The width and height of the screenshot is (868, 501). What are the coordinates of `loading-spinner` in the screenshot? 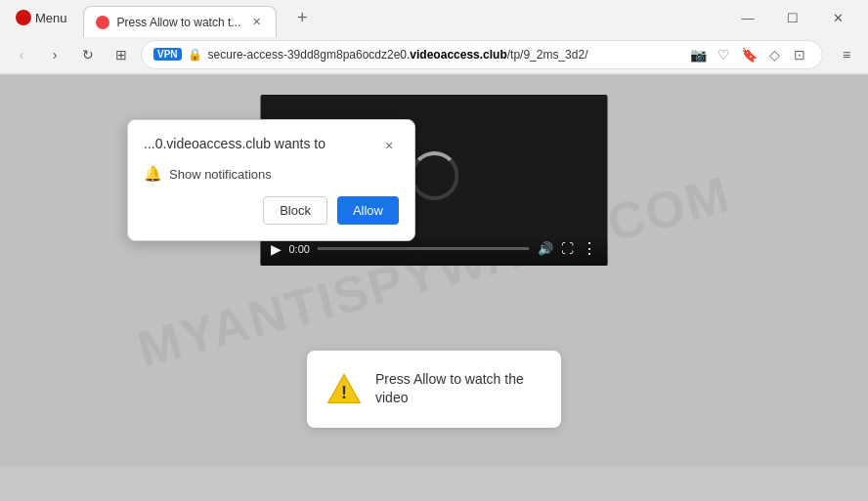 It's located at (434, 176).